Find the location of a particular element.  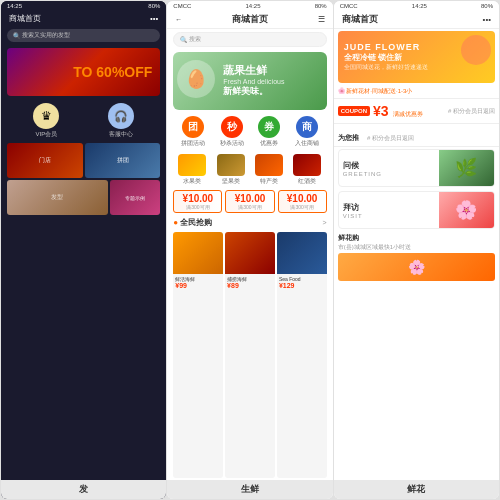

phone2-product3-price: ¥129 is located at coordinates (302, 286).